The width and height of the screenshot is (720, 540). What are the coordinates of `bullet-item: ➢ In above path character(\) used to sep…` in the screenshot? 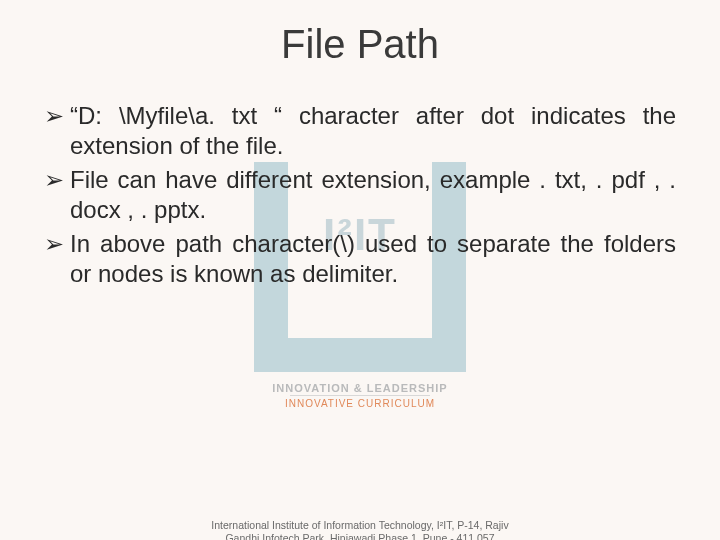 It's located at (360, 259).